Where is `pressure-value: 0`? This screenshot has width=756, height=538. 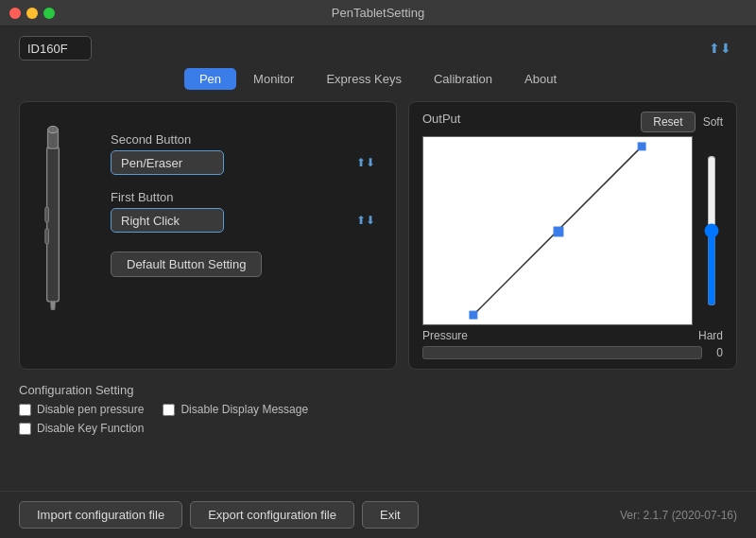 pressure-value: 0 is located at coordinates (715, 353).